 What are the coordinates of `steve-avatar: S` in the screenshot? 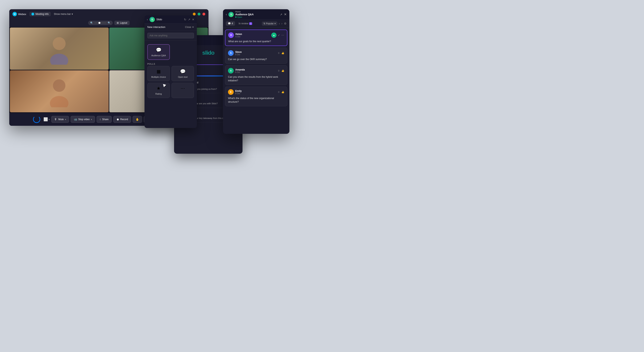 It's located at (231, 53).